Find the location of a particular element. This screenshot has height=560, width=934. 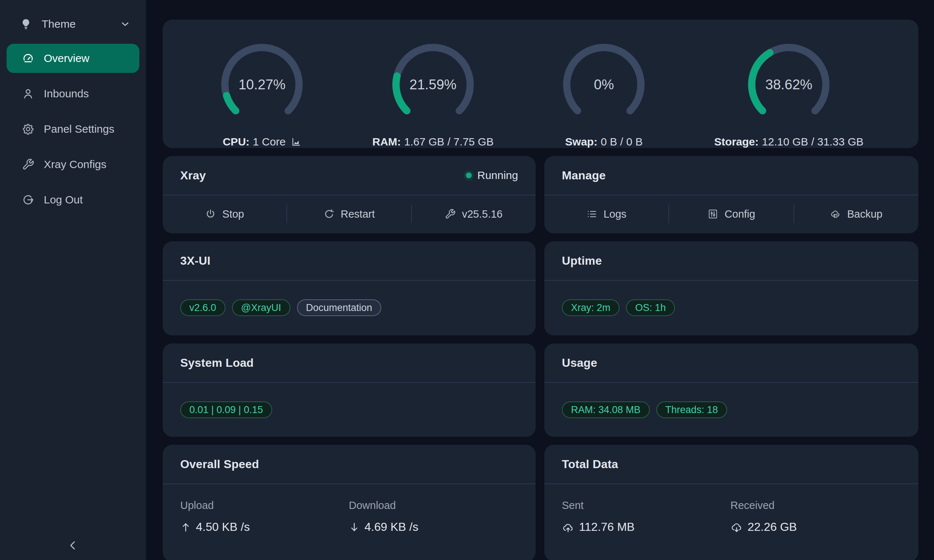

manage-actions: LogsConfigBackup is located at coordinates (731, 214).